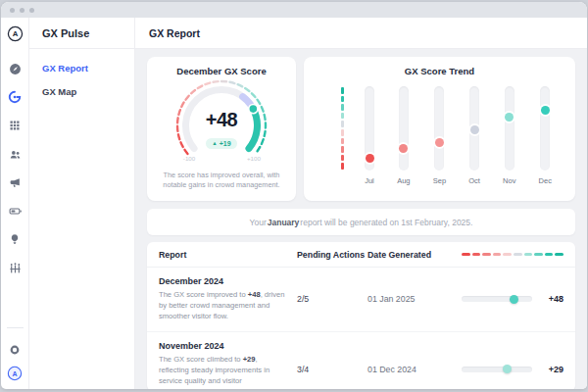  I want to click on banner-text: Your, so click(259, 222).